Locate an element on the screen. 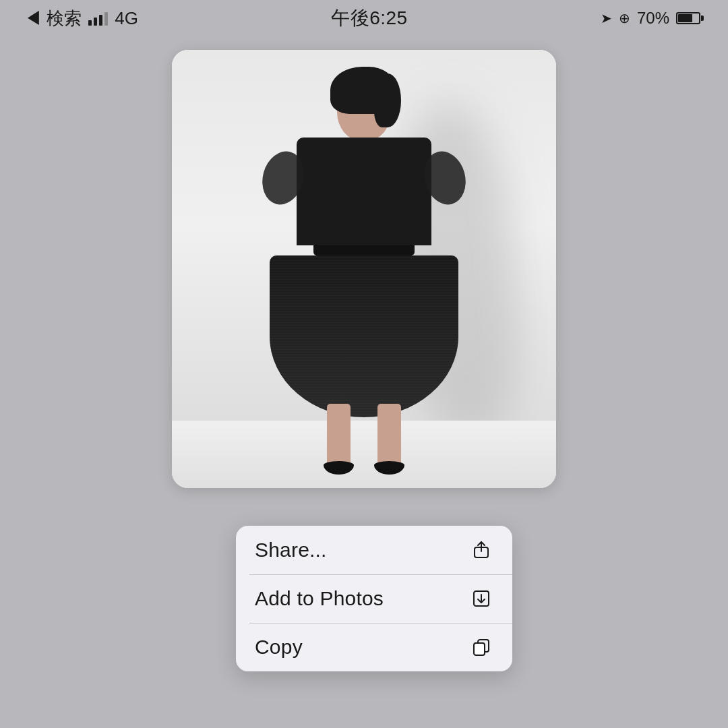  signal-bars is located at coordinates (98, 18).